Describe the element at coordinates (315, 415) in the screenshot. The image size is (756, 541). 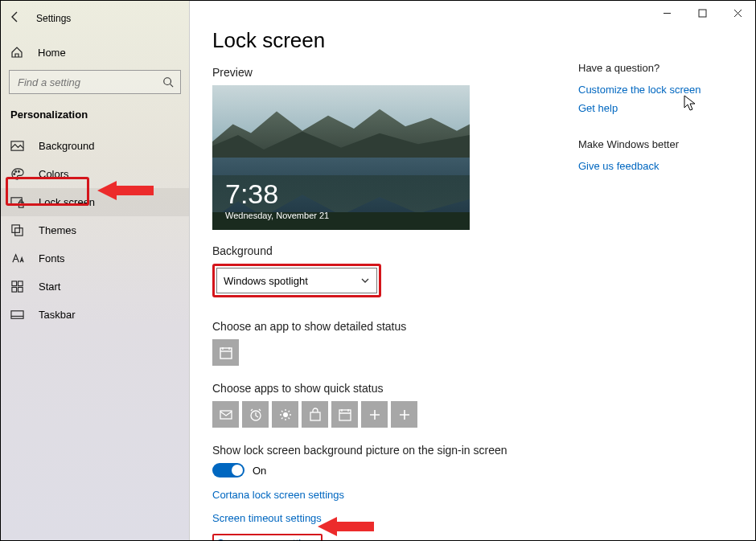
I see `quick-app-store` at that location.